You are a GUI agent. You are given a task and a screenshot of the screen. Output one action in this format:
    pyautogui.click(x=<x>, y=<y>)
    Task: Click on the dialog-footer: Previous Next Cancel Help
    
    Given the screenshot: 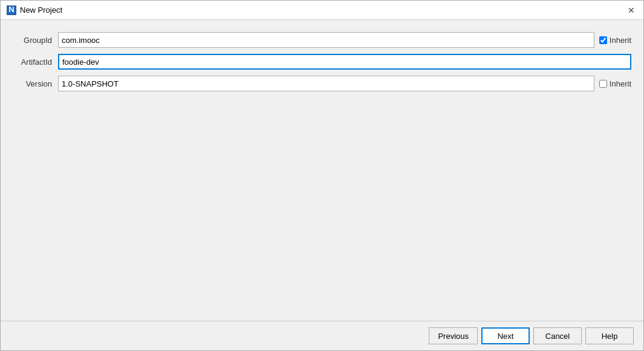 What is the action you would take?
    pyautogui.click(x=322, y=335)
    